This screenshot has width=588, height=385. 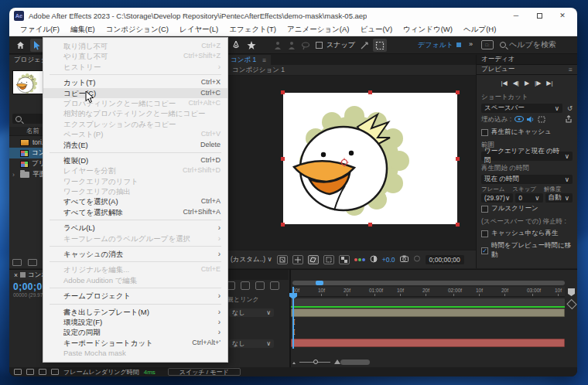 I want to click on live-update-icon, so click(x=18, y=372).